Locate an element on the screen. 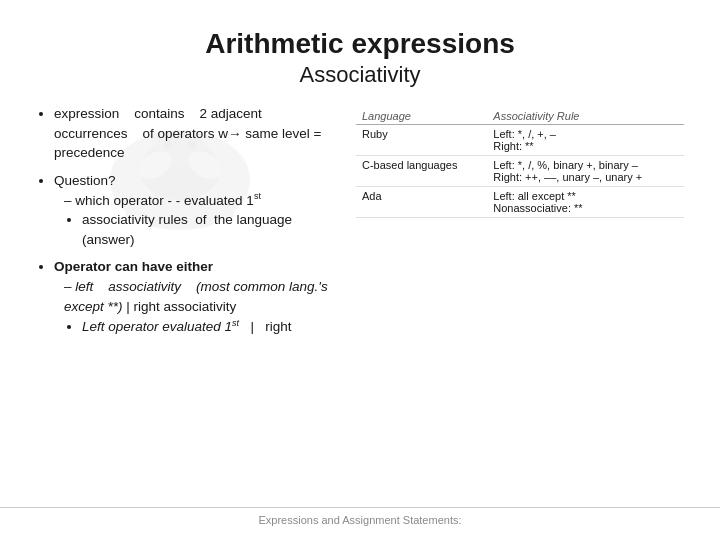 The width and height of the screenshot is (720, 540). slide-subtitle: Associativity is located at coordinates (360, 75).